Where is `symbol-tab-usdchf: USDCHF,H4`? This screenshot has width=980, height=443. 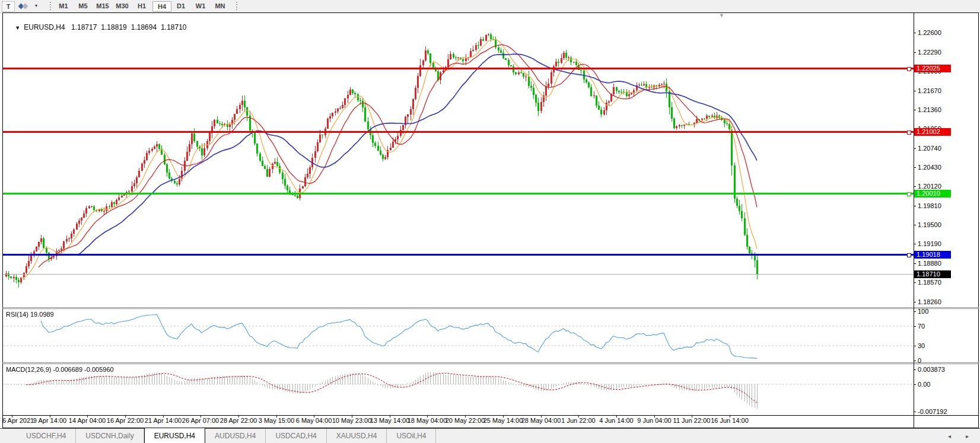
symbol-tab-usdchf: USDCHF,H4 is located at coordinates (46, 436).